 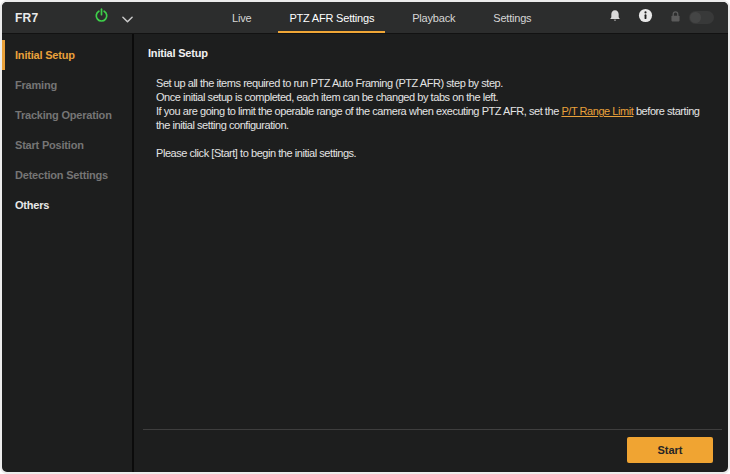 What do you see at coordinates (615, 18) in the screenshot?
I see `notification-button` at bounding box center [615, 18].